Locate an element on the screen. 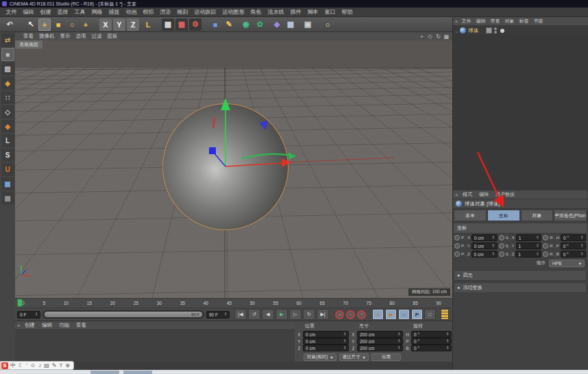  record-pla-toggle: ∷ is located at coordinates (430, 314).